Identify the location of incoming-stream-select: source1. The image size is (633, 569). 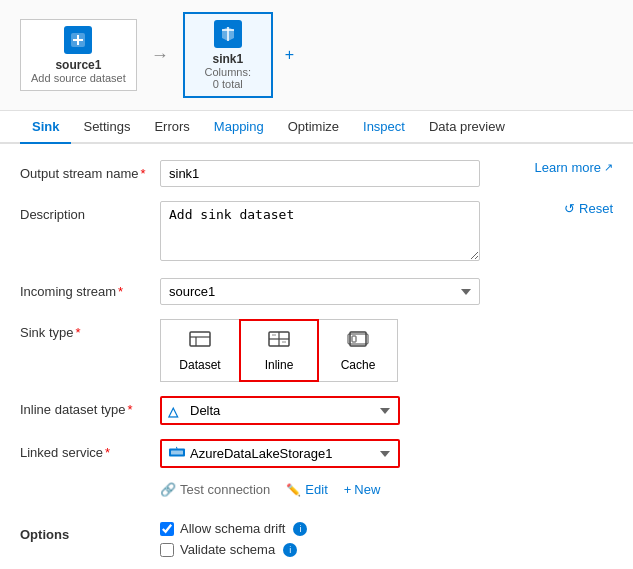
(320, 292).